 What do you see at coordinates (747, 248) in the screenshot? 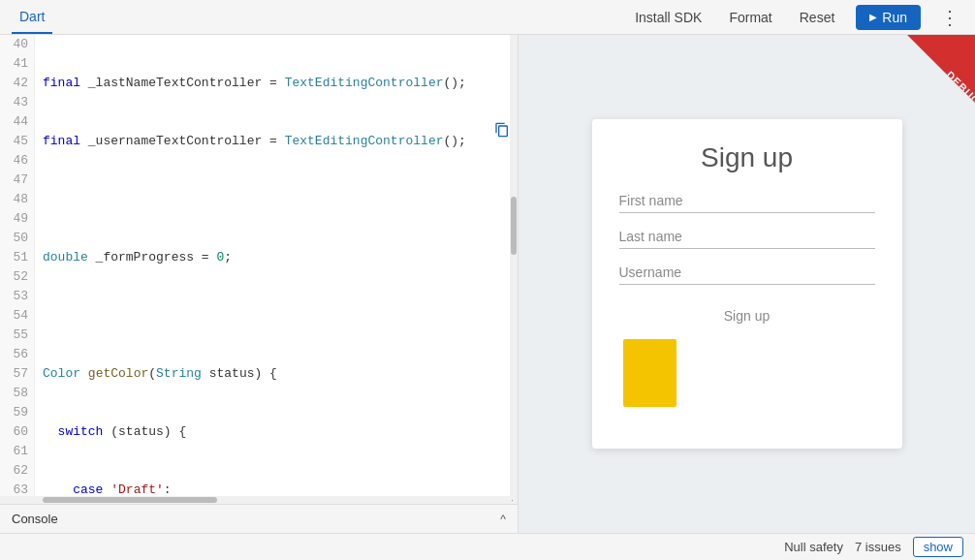
I see `last-name-underline` at bounding box center [747, 248].